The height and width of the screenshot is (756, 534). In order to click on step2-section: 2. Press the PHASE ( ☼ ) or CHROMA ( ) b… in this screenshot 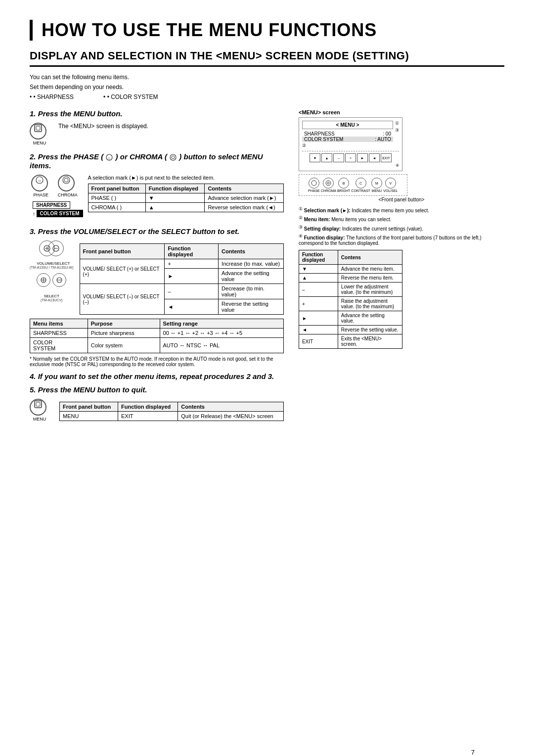, I will do `click(157, 186)`.